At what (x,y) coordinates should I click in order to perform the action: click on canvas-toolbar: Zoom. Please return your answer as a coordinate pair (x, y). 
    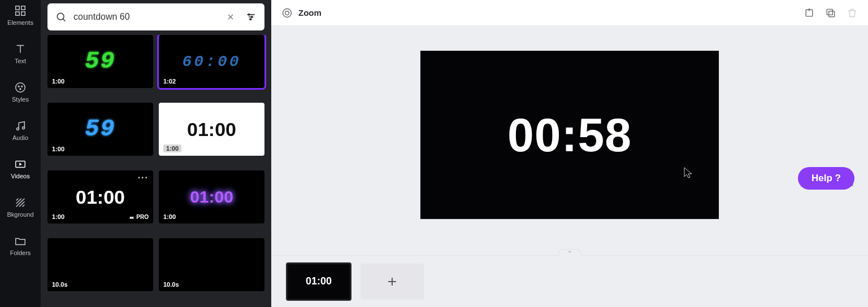
    Looking at the image, I should click on (570, 13).